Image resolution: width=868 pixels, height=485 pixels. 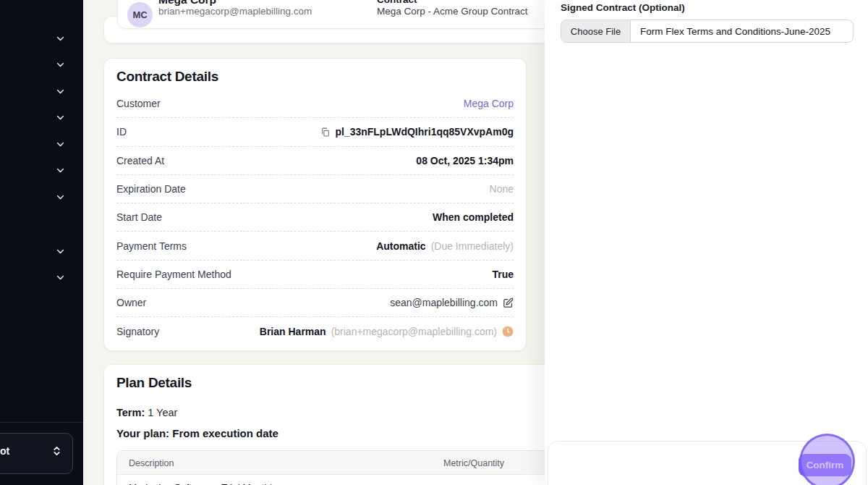 I want to click on upload-label: Signed Contract (Optional), so click(x=623, y=7).